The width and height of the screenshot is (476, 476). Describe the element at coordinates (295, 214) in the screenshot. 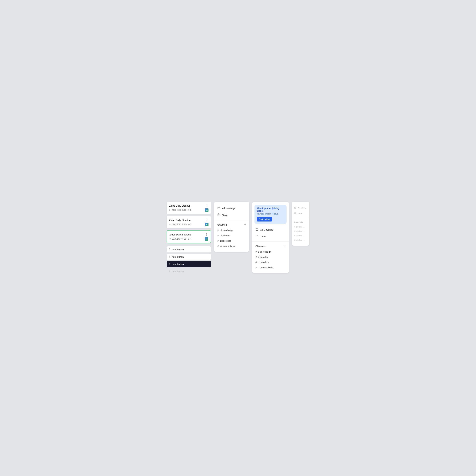

I see `far-right-tasks-icon` at that location.